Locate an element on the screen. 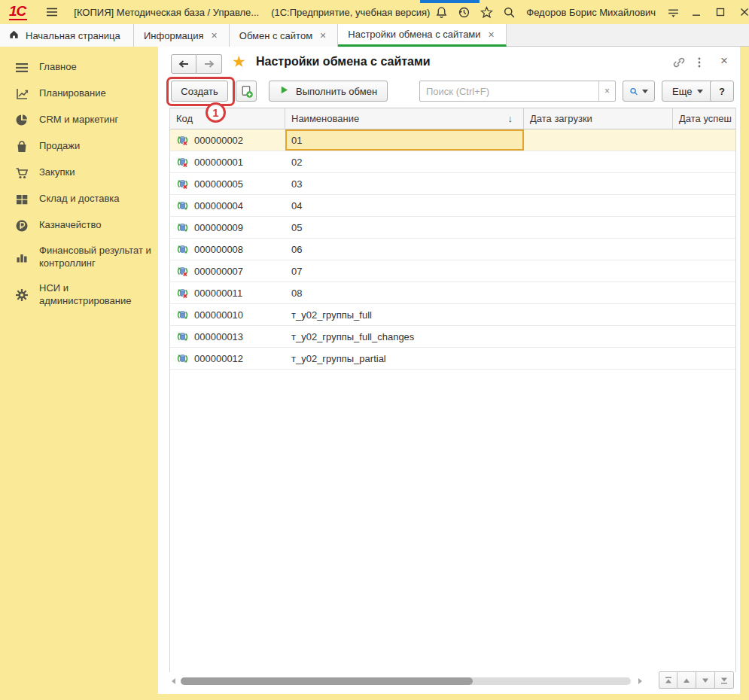  close-window-button is located at coordinates (741, 12).